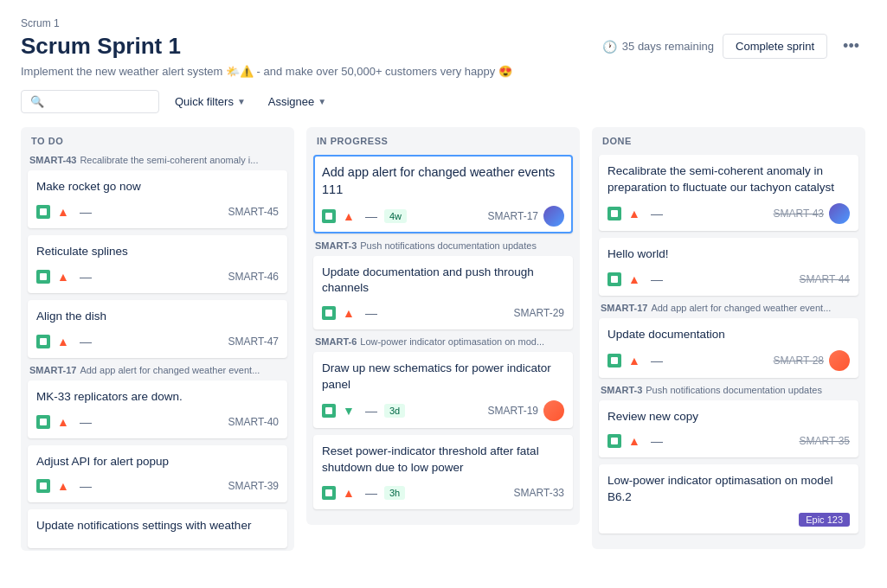 The image size is (887, 588). Describe the element at coordinates (729, 390) in the screenshot. I see `epic-header: SMART-3Push notifications documentation …` at that location.